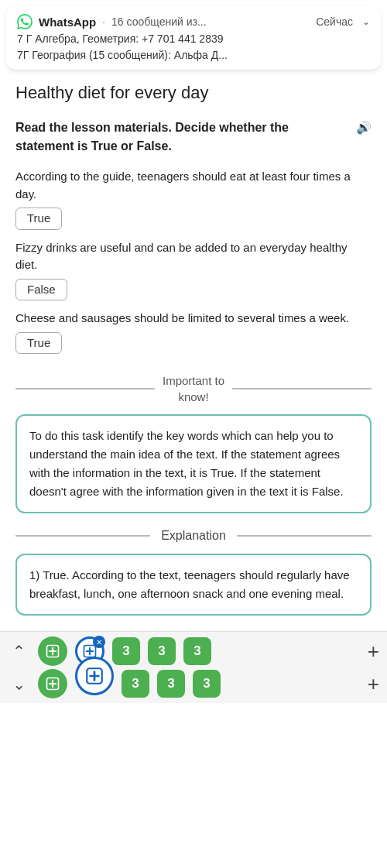 This screenshot has width=387, height=868. What do you see at coordinates (171, 684) in the screenshot?
I see `num-badge-5: 3` at bounding box center [171, 684].